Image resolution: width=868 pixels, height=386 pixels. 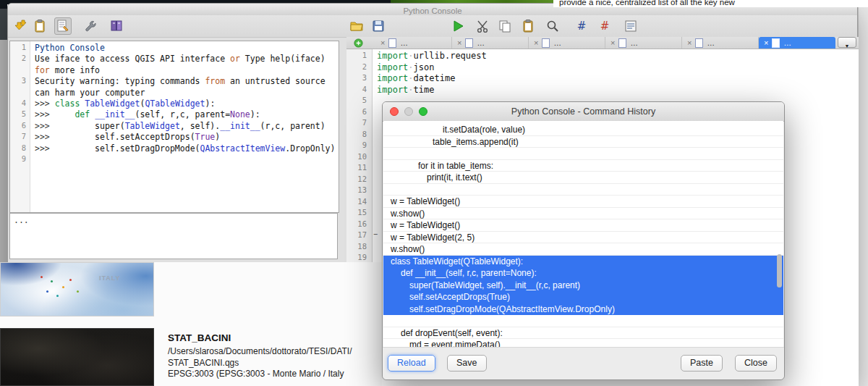 I want to click on code-line: >>> self.setDragDropMode(QAbstractItemVi…, so click(x=187, y=149).